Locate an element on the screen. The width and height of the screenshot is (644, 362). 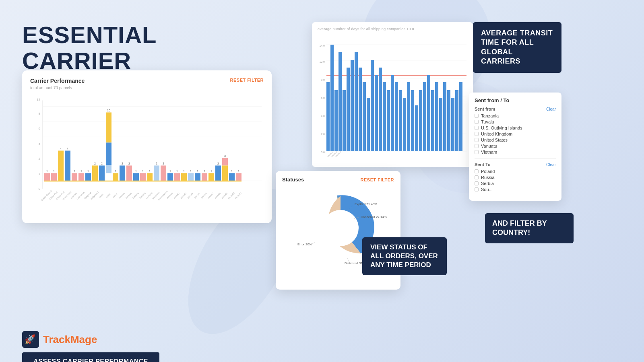
svg-text: Error 20% is located at coordinates (305, 245).